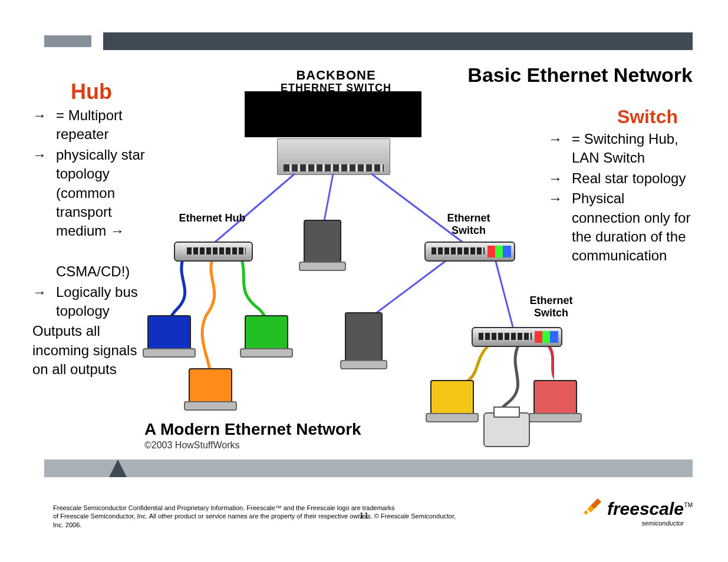 This screenshot has height=562, width=728. What do you see at coordinates (259, 516) in the screenshot?
I see `footer-legal: Freescale Semiconductor Confidential and…` at bounding box center [259, 516].